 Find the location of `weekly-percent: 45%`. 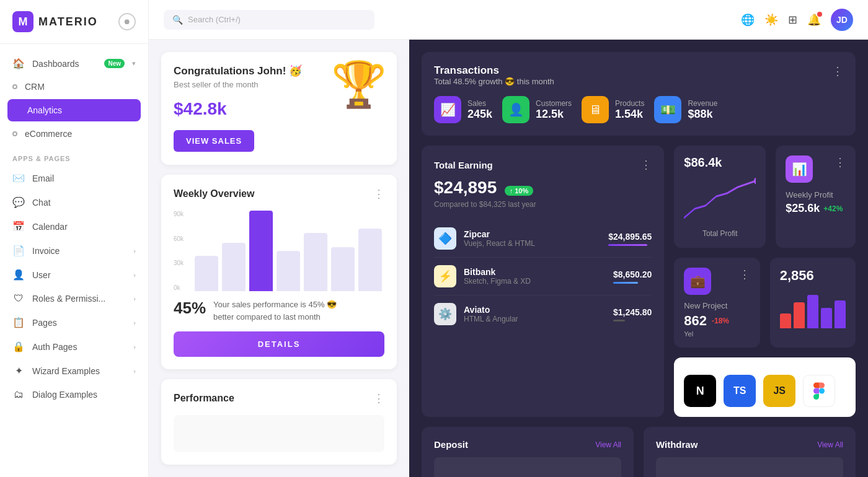

weekly-percent: 45% is located at coordinates (190, 309).